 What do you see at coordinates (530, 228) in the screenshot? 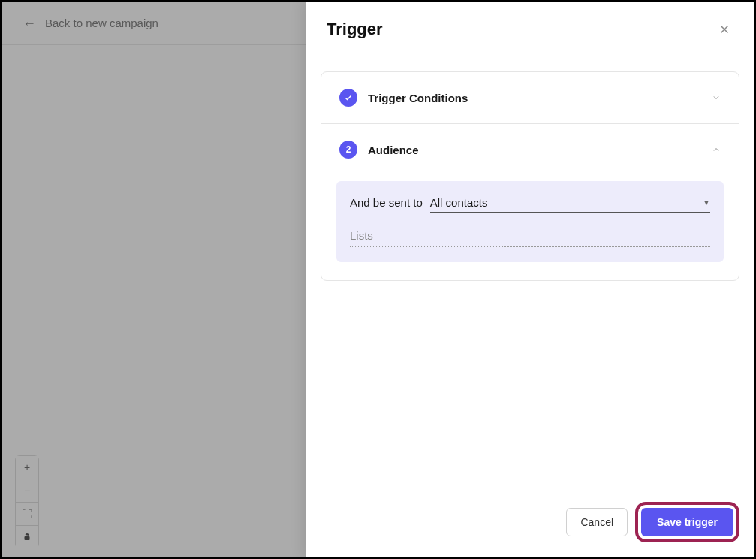
I see `section-audience-content: And be sent to All contacts ▼ Lists` at bounding box center [530, 228].